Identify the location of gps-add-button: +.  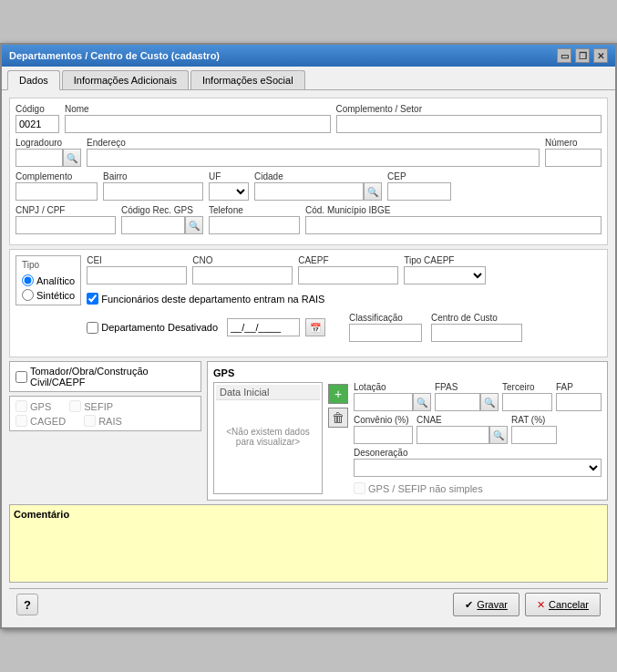
(338, 394).